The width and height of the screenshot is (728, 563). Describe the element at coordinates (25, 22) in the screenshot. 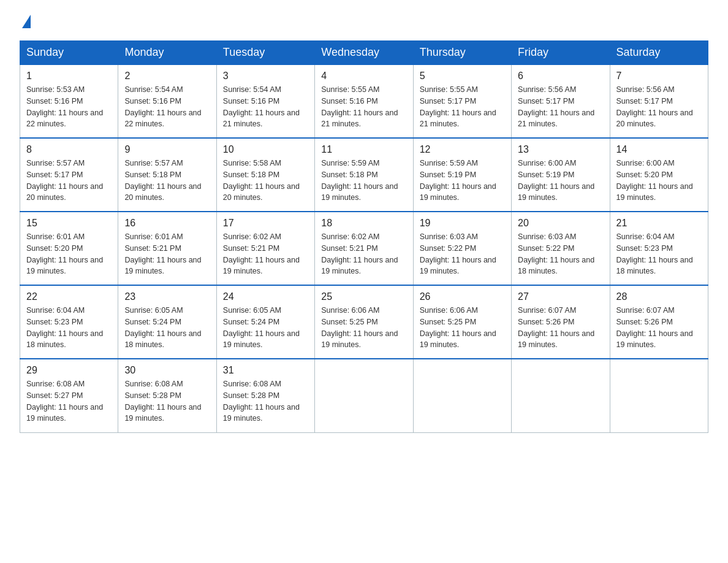

I see `logo` at that location.